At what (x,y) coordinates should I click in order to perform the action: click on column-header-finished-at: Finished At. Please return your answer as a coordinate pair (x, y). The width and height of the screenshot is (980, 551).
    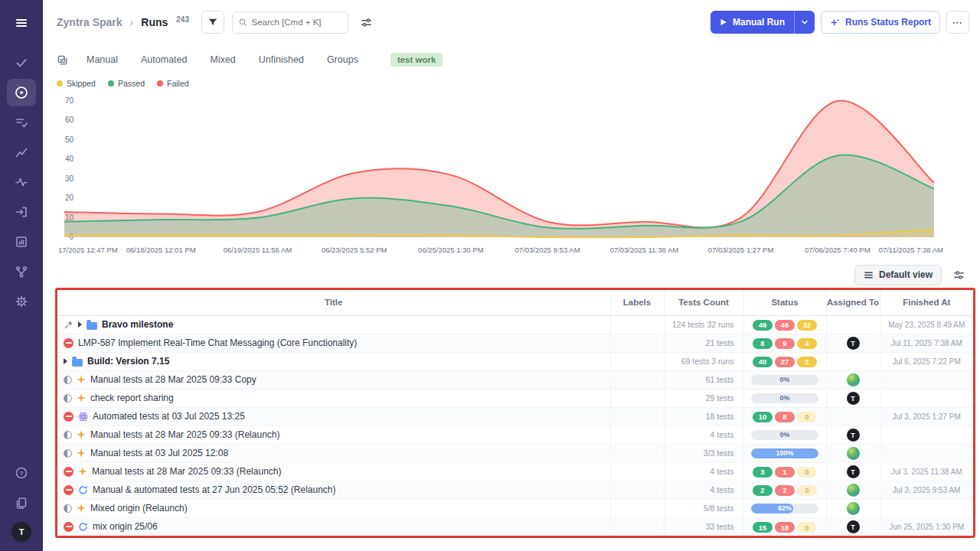
    Looking at the image, I should click on (926, 303).